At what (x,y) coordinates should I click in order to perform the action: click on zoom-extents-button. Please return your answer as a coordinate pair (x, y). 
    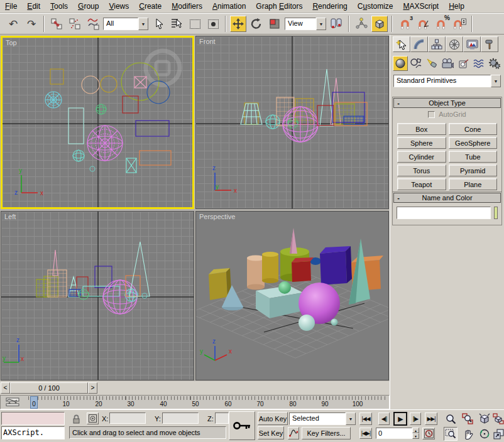
    Looking at the image, I should click on (485, 419).